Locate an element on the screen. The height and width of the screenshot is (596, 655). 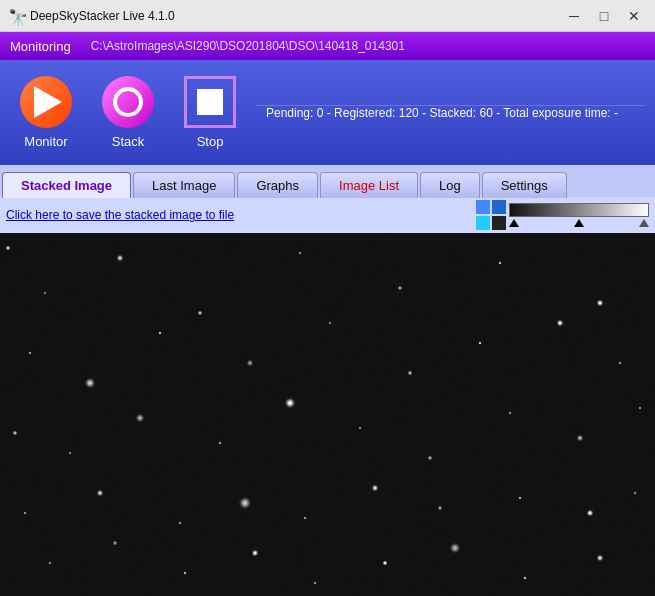
title-bar-controls: ─ □ ✕ is located at coordinates (604, 16).